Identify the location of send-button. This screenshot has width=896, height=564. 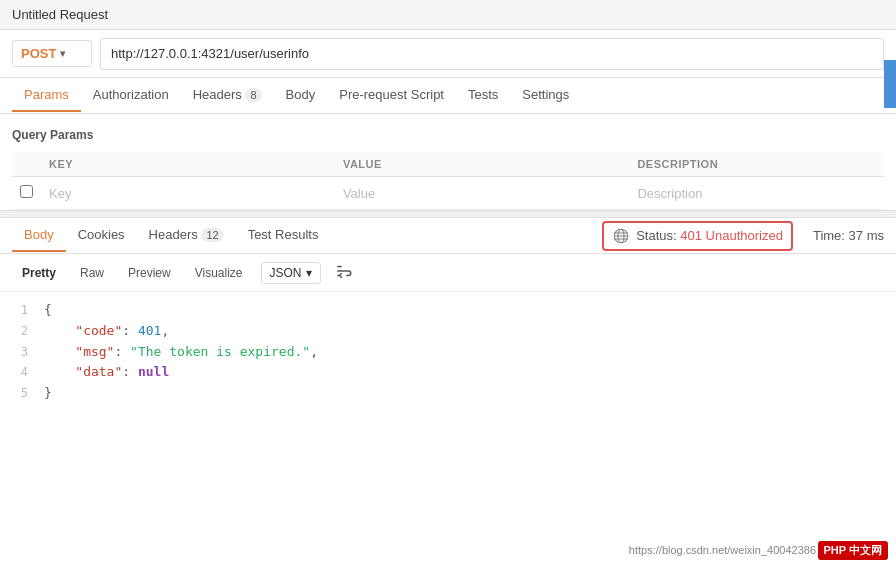
(890, 84).